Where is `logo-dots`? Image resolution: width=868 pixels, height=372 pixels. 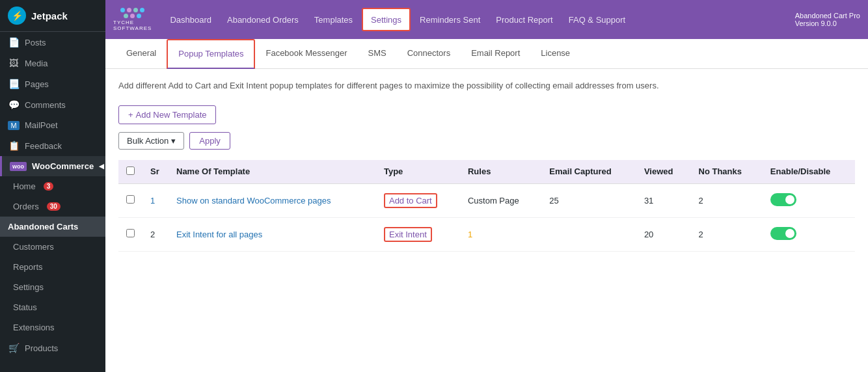
logo-dots is located at coordinates (133, 10).